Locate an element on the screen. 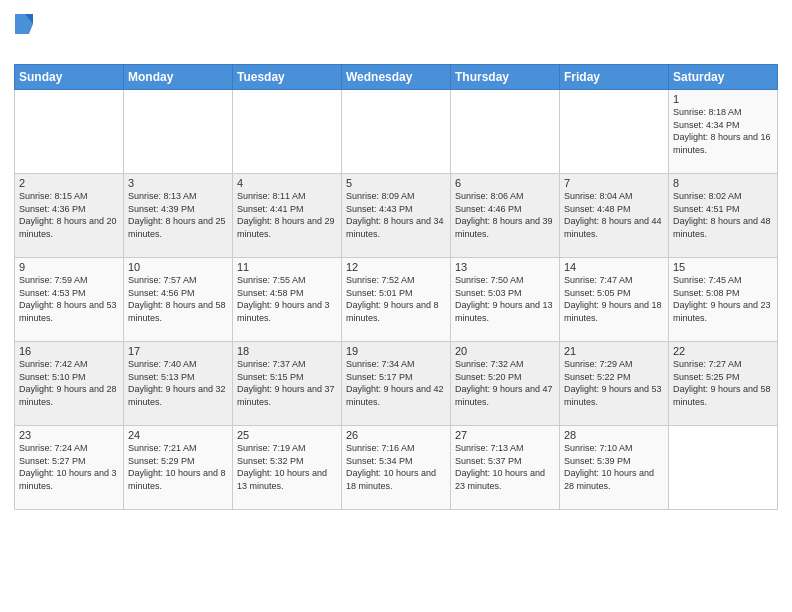 This screenshot has height=612, width=792. day-info: Sunrise: 7:40 AM Sunset: 5:13 PM Dayligh… is located at coordinates (178, 383).